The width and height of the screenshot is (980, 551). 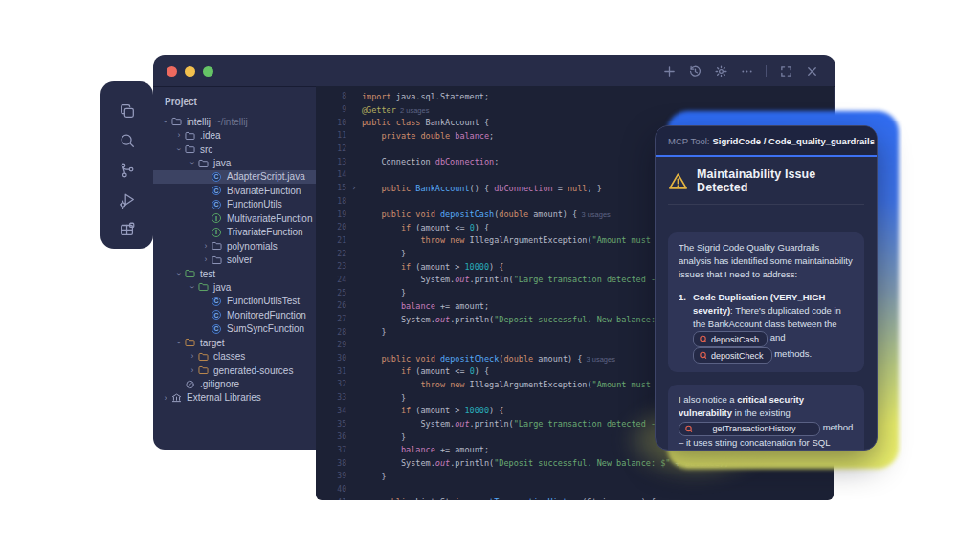 What do you see at coordinates (189, 136) in the screenshot?
I see `folder-icon` at bounding box center [189, 136].